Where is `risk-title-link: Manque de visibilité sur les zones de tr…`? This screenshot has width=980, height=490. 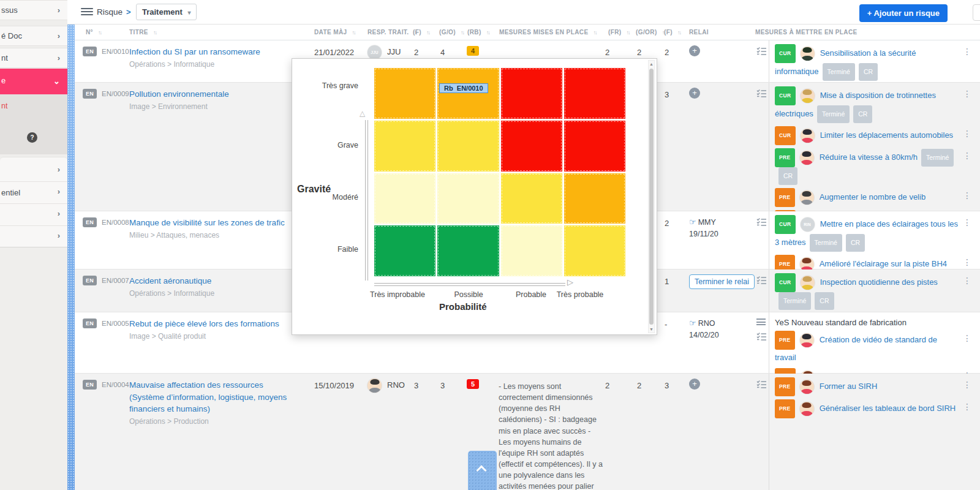 risk-title-link: Manque de visibilité sur les zones de tr… is located at coordinates (213, 223).